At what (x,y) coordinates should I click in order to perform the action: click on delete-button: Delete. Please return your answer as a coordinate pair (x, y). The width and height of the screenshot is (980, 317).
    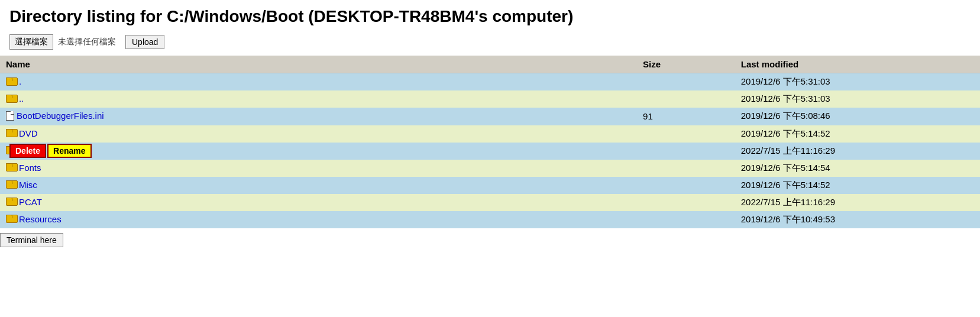
    Looking at the image, I should click on (28, 151).